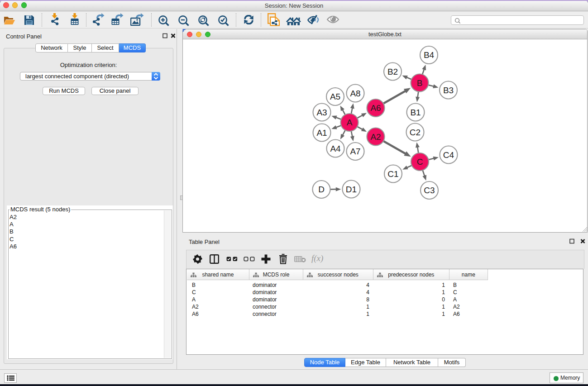  What do you see at coordinates (429, 55) in the screenshot?
I see `svg-text: B4` at bounding box center [429, 55].